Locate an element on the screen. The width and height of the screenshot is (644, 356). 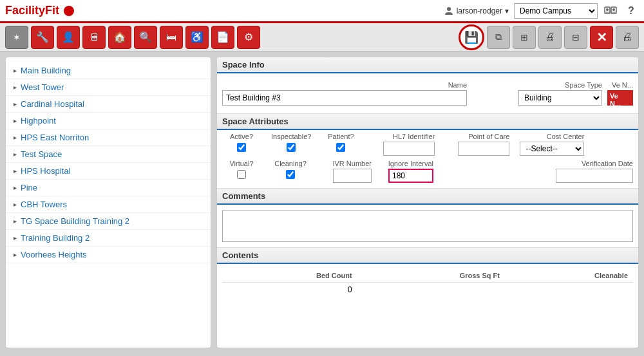
home-tool-button: 🏠 is located at coordinates (120, 37).